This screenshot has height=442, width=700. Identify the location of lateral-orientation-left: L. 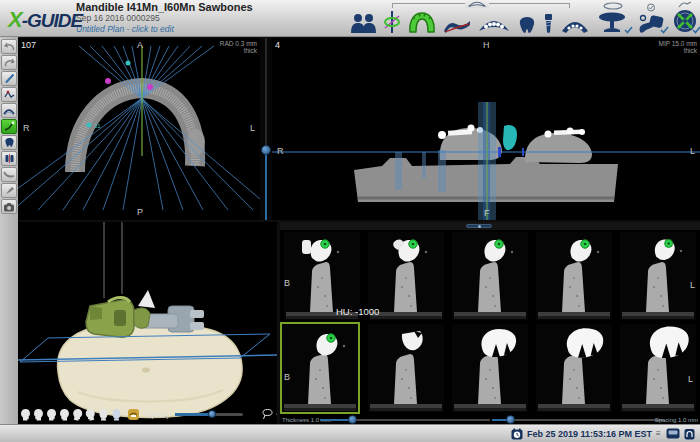
(692, 151).